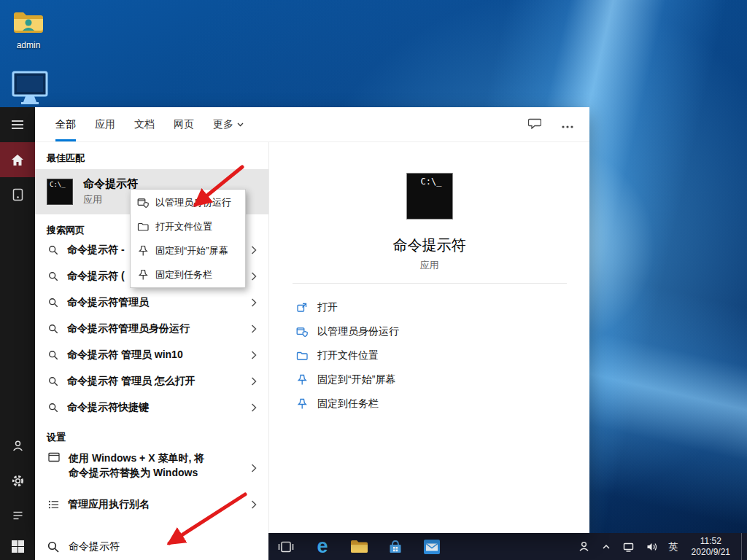 The width and height of the screenshot is (747, 560). I want to click on tab-all: 全部, so click(66, 124).